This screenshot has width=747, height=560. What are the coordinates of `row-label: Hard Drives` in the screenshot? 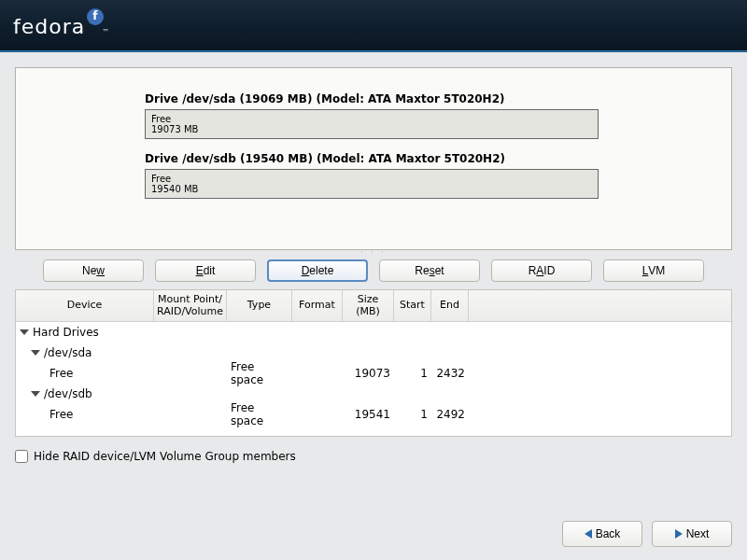 It's located at (65, 332).